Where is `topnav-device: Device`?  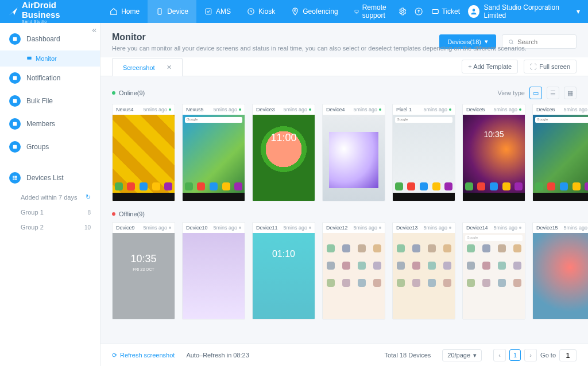
topnav-device: Device is located at coordinates (172, 11).